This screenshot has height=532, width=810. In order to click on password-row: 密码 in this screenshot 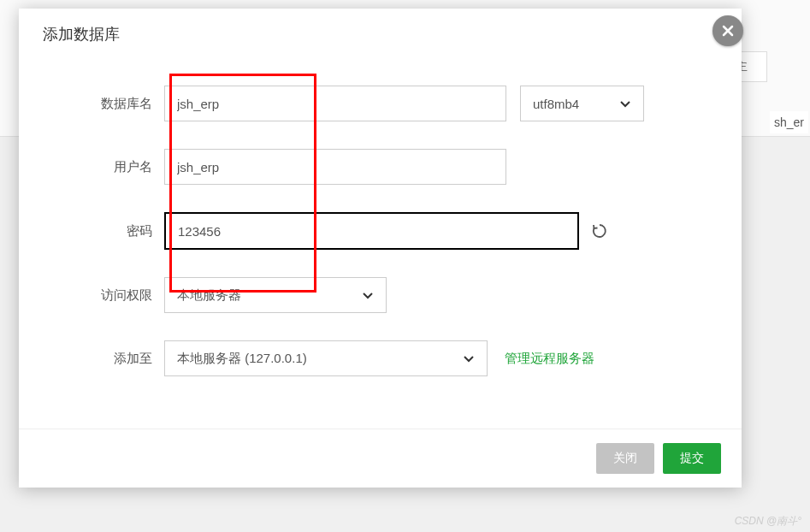, I will do `click(380, 231)`.